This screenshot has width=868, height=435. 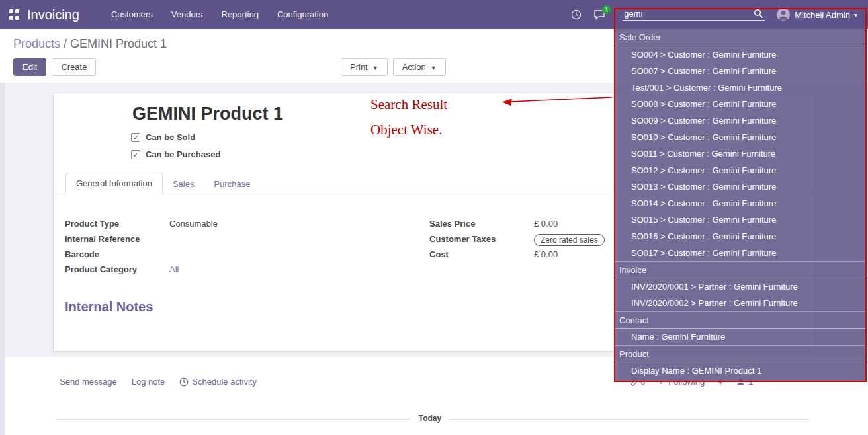 I want to click on internal-notes-heading: Internal Notes, so click(x=108, y=307).